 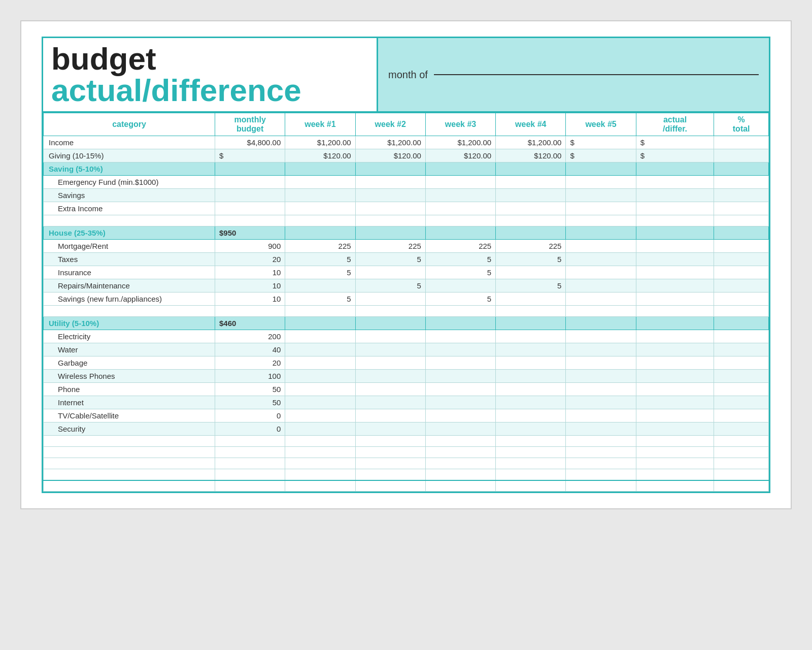 I want to click on cell-sfurn-w4, so click(x=531, y=299).